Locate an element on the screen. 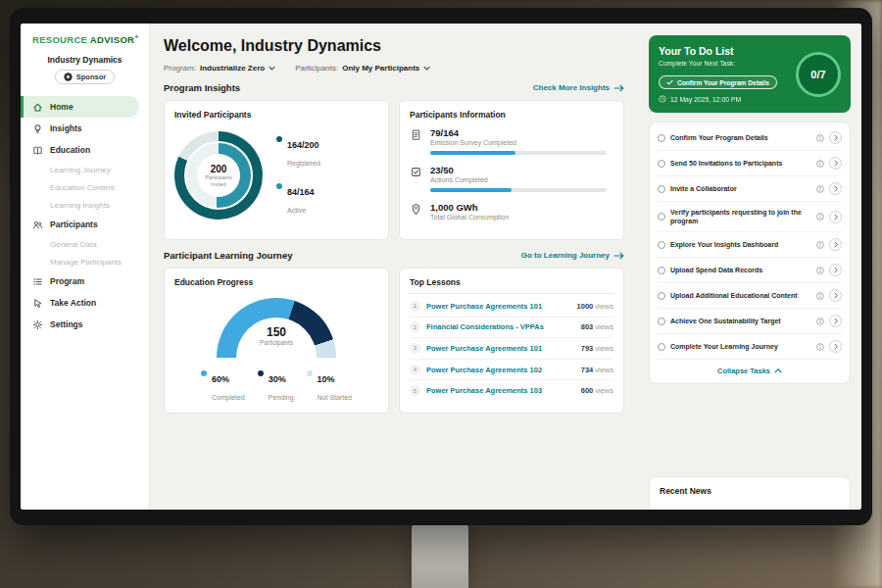 Image resolution: width=882 pixels, height=588 pixels. sidebar-item-learning-insights: Learning Insights is located at coordinates (84, 205).